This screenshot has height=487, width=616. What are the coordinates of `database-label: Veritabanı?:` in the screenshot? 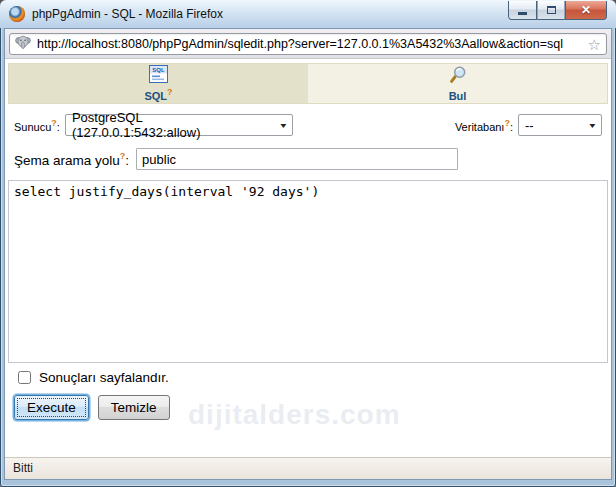 It's located at (484, 126).